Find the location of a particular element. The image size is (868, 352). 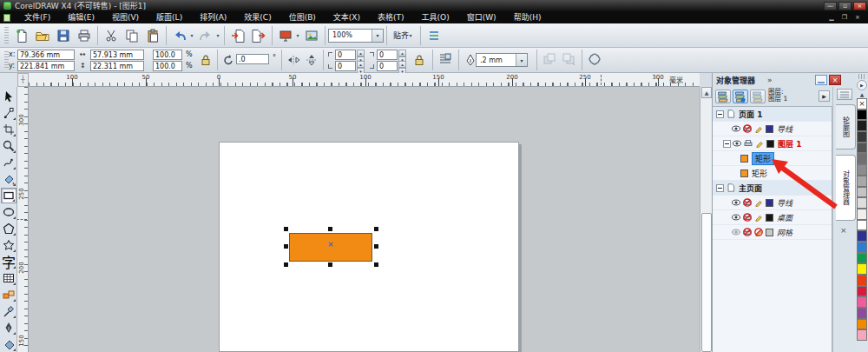

interactive-blend-tool is located at coordinates (9, 295).